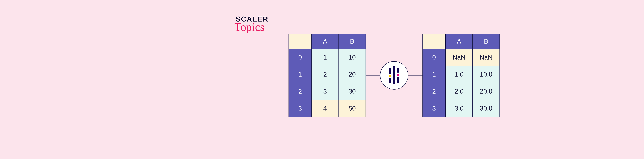 Image resolution: width=644 pixels, height=159 pixels. I want to click on table-cell: 3.0, so click(459, 108).